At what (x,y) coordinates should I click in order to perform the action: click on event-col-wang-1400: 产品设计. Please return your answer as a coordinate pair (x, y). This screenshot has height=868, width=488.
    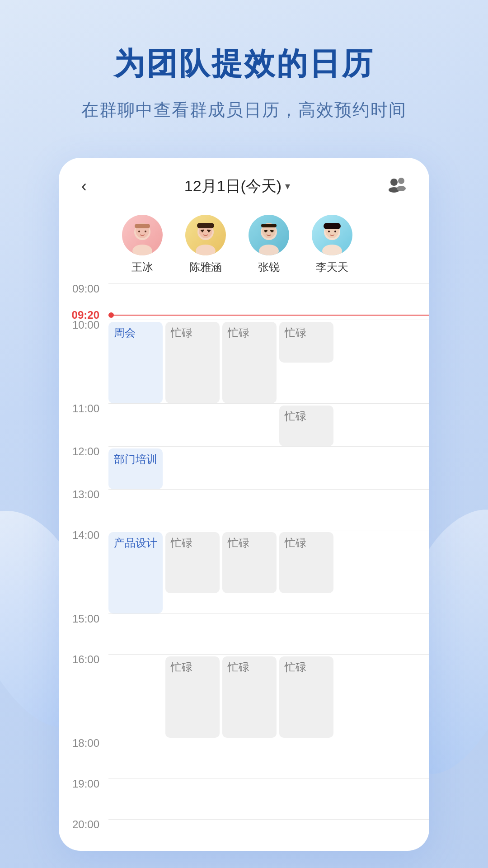
    Looking at the image, I should click on (136, 573).